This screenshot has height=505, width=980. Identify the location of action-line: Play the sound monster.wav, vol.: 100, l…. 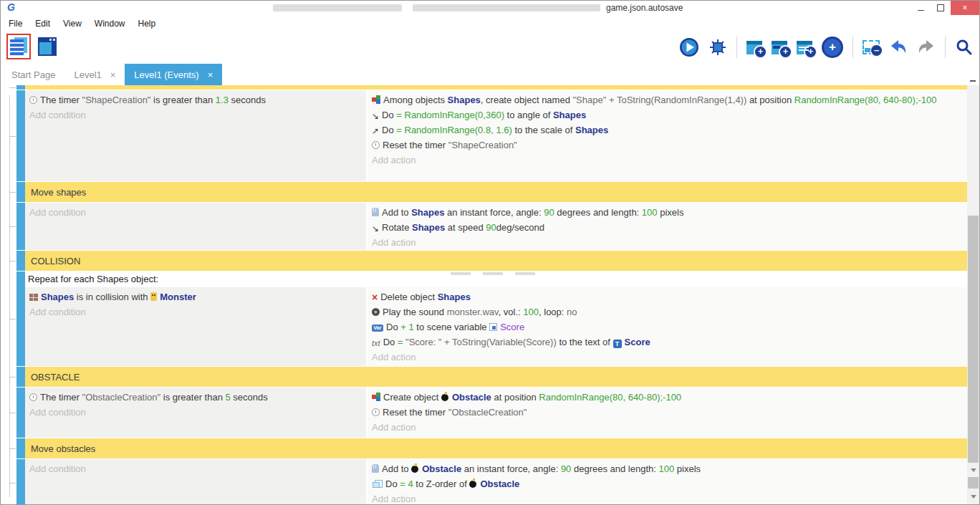
(666, 312).